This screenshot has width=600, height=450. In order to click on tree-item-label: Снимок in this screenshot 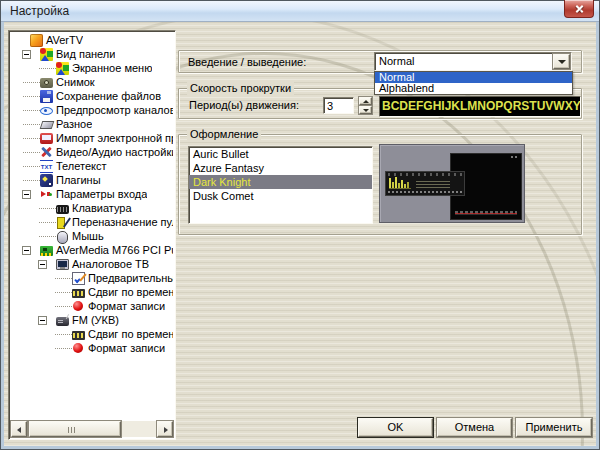, I will do `click(74, 82)`.